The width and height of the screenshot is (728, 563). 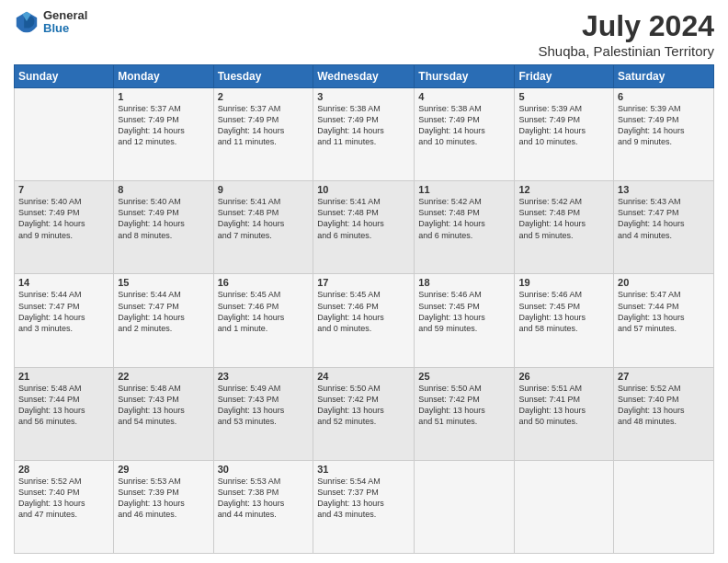 I want to click on day-number: 10, so click(x=364, y=190).